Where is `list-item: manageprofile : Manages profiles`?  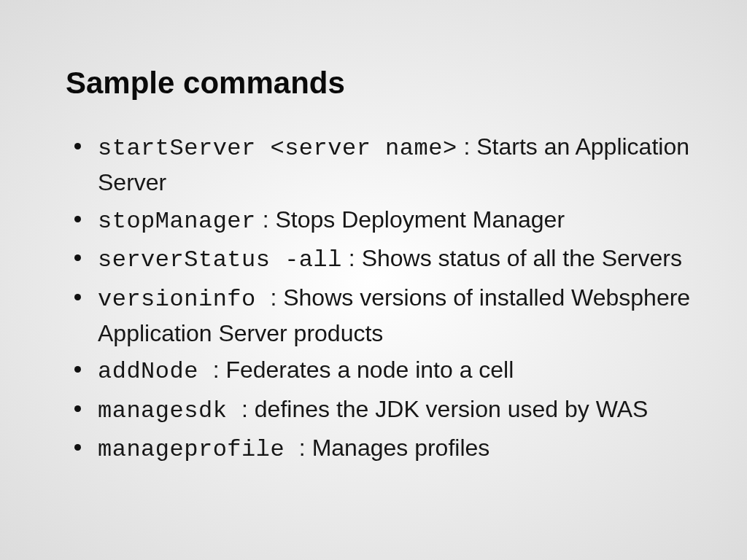 list-item: manageprofile : Manages profiles is located at coordinates (384, 449).